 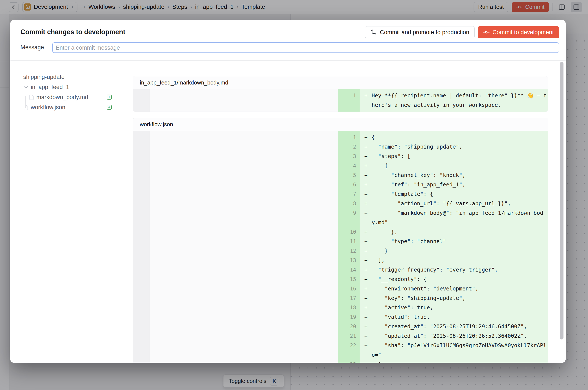 What do you see at coordinates (44, 77) in the screenshot?
I see `tree-item-workflow-root: shipping-update` at bounding box center [44, 77].